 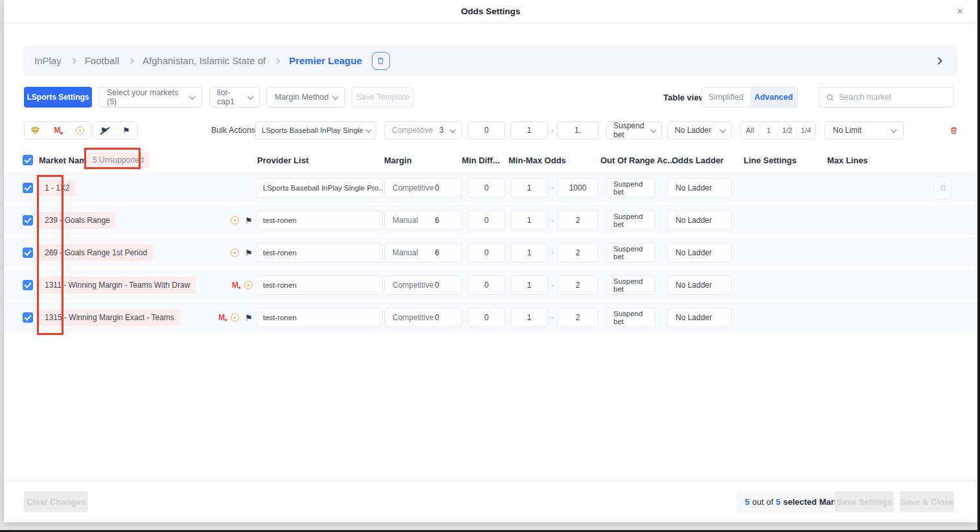 What do you see at coordinates (423, 130) in the screenshot?
I see `bulk-margin-dropdown: Competitive 3` at bounding box center [423, 130].